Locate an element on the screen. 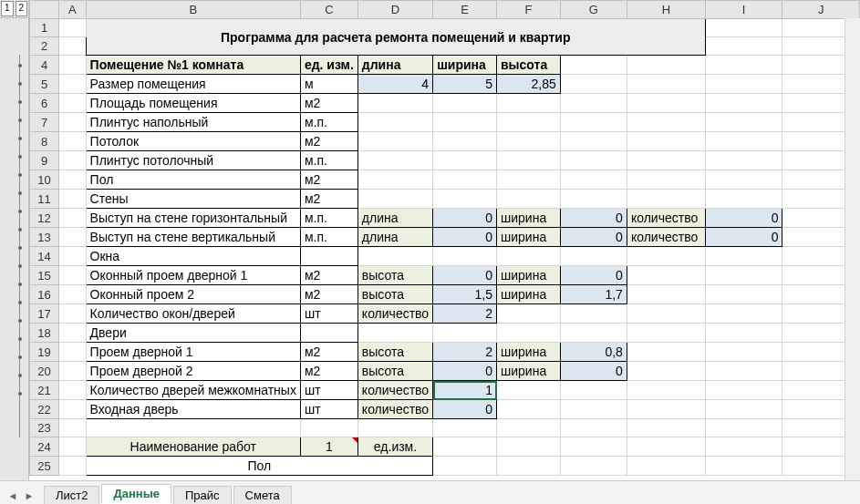  cell: Наименование работ is located at coordinates (193, 447).